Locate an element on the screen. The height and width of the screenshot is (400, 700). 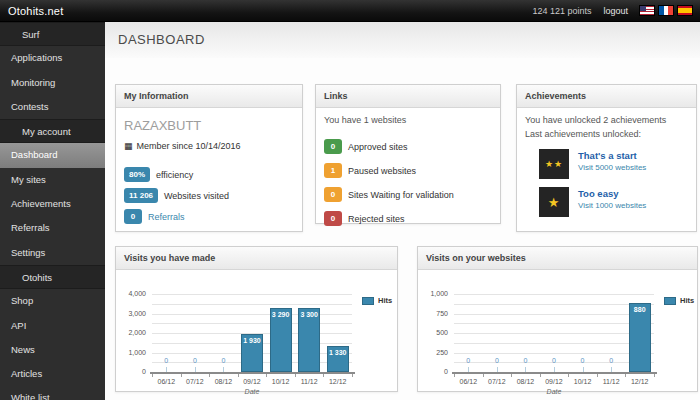
achievement-stars-icon: ★★ is located at coordinates (554, 164).